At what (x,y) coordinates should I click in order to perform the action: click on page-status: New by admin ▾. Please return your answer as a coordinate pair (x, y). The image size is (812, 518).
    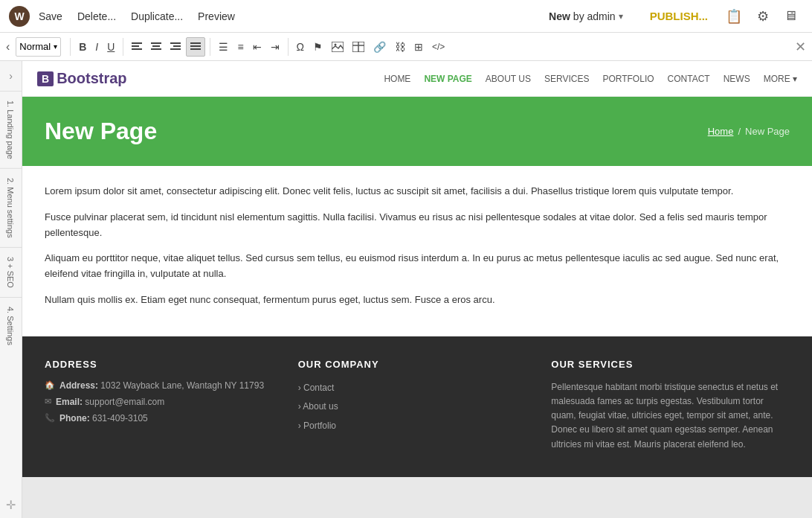
    Looking at the image, I should click on (586, 16).